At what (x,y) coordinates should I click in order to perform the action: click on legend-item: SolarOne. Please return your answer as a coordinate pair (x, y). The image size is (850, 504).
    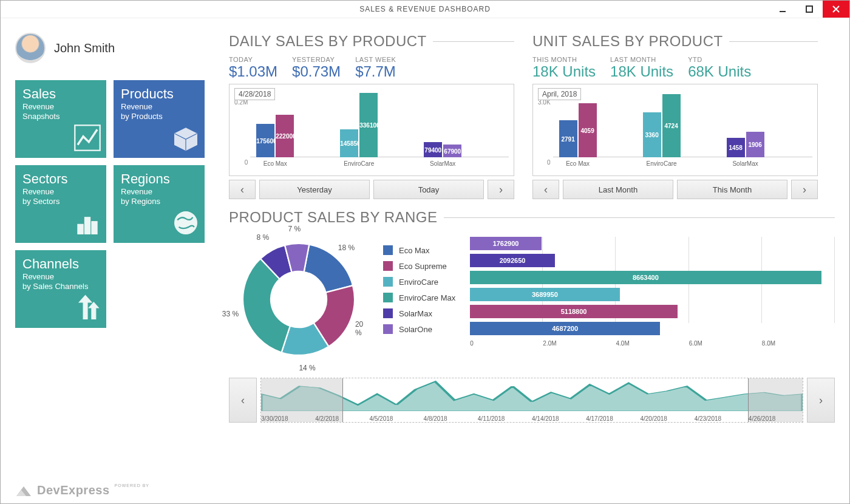
    Looking at the image, I should click on (419, 329).